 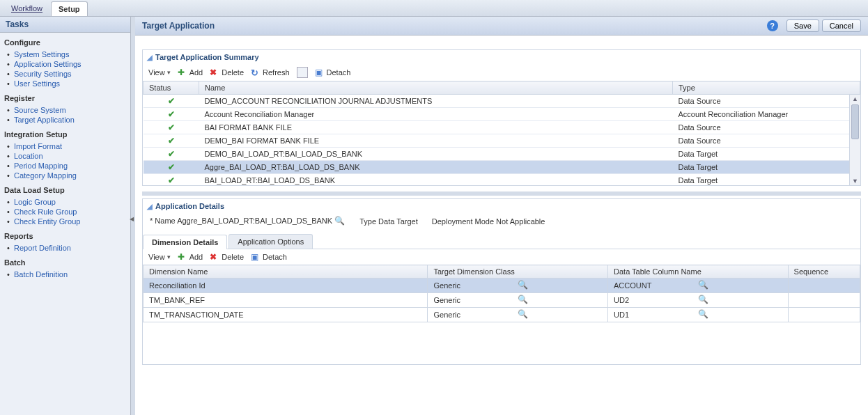 What do you see at coordinates (40, 110) in the screenshot?
I see `sidebar-link: Source System` at bounding box center [40, 110].